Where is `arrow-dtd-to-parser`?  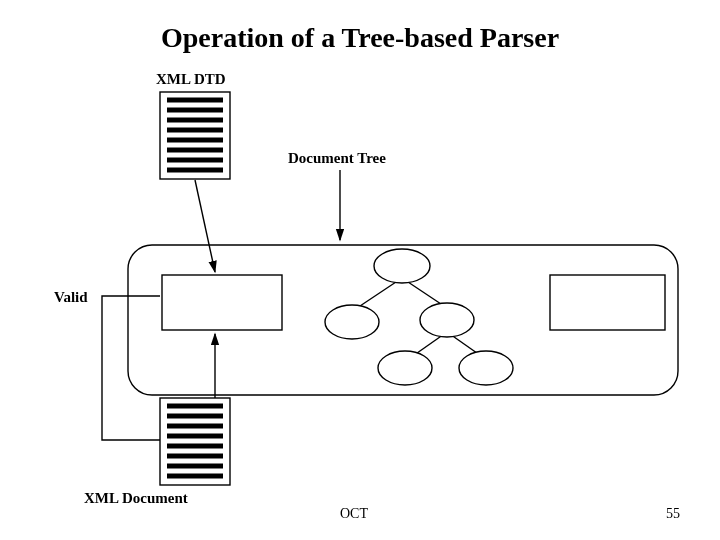
arrow-dtd-to-parser is located at coordinates (205, 226).